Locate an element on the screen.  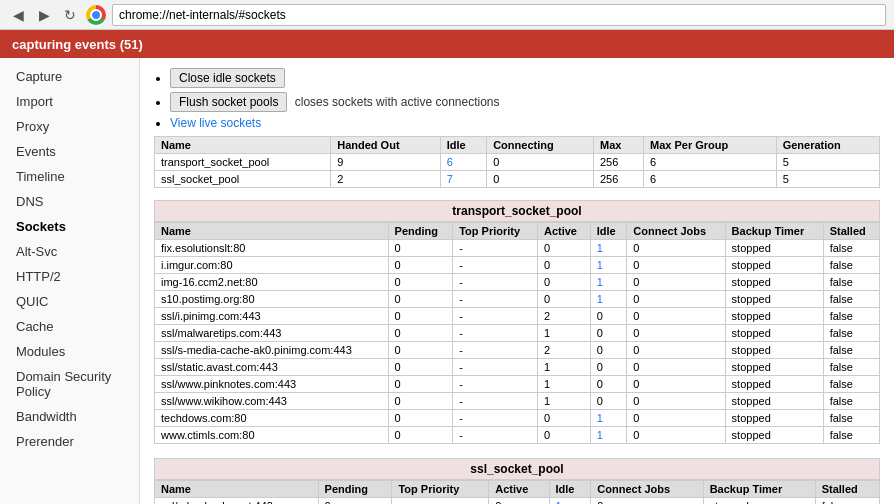
flush-note: closes sockets with active connections is located at coordinates (398, 102).